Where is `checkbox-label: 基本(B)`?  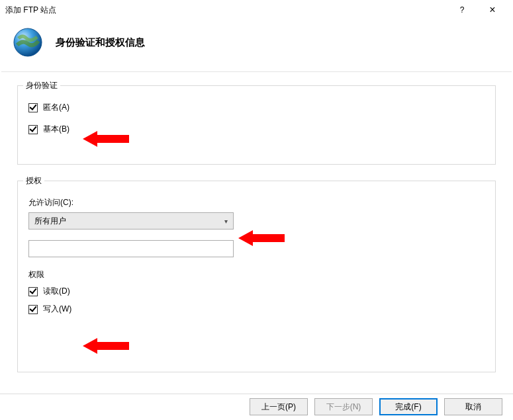 checkbox-label: 基本(B) is located at coordinates (56, 130).